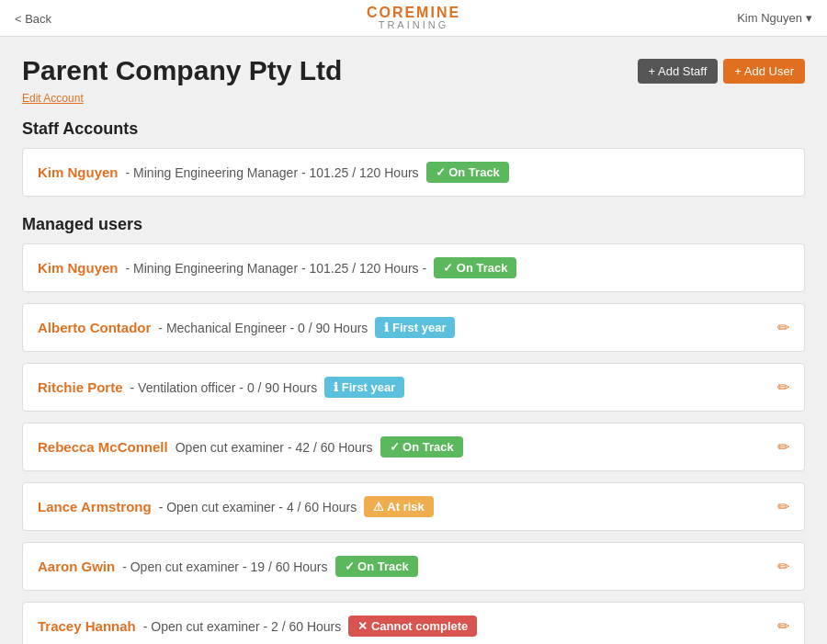 The height and width of the screenshot is (644, 827). What do you see at coordinates (182, 71) in the screenshot?
I see `page-title: Parent Company Pty Ltd` at bounding box center [182, 71].